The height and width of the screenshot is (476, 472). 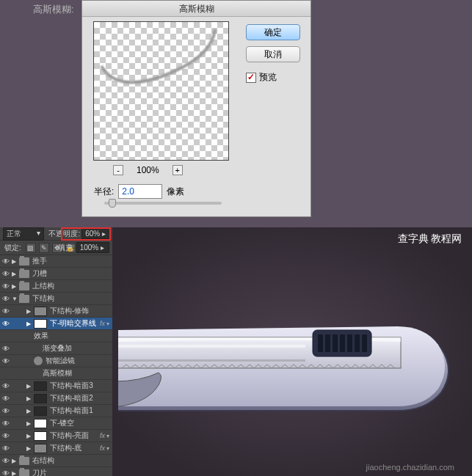 I want to click on watermark-text: 查字典 教程网, so click(x=430, y=239).